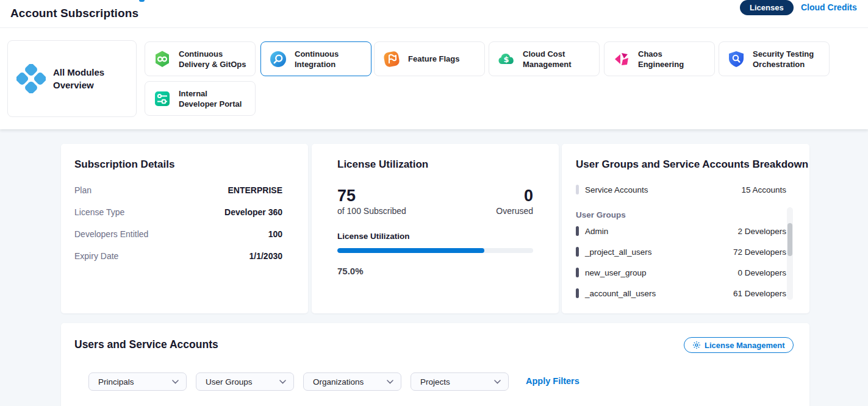  Describe the element at coordinates (142, 1) in the screenshot. I see `clipped-nav-icon-fragment` at that location.